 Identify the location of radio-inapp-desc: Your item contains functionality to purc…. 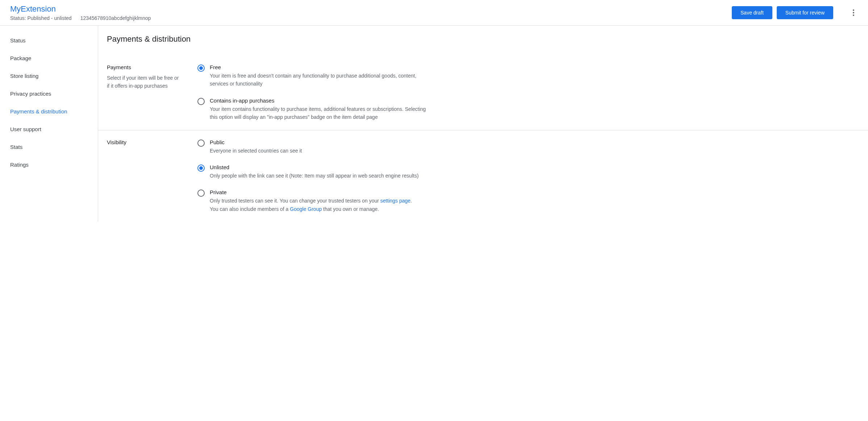
(320, 113).